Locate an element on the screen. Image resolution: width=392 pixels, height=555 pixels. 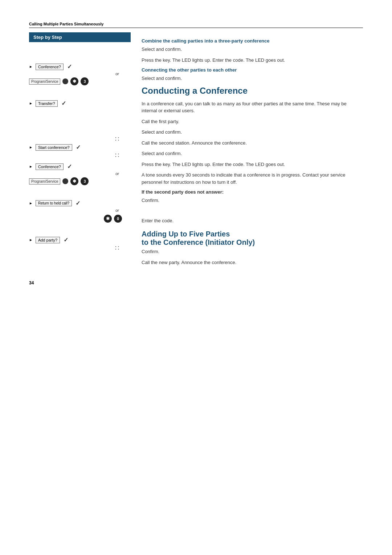
ps-button-1: Program/Service is located at coordinates (45, 81).